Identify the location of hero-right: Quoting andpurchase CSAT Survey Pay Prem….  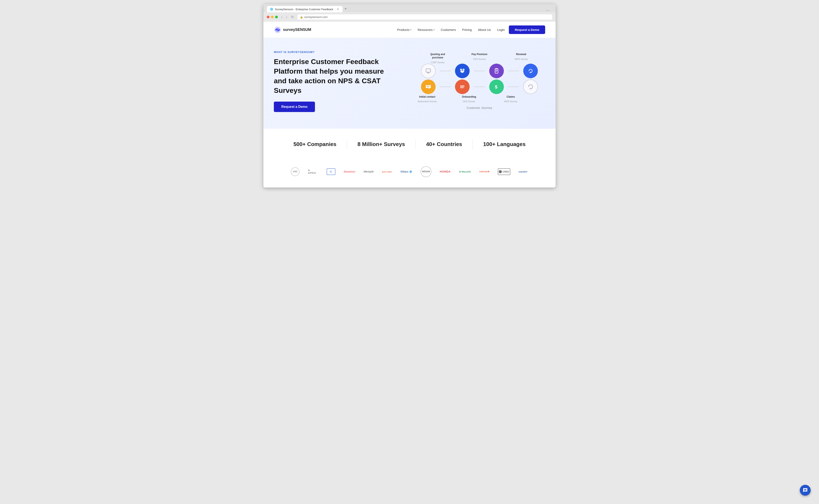
(480, 81).